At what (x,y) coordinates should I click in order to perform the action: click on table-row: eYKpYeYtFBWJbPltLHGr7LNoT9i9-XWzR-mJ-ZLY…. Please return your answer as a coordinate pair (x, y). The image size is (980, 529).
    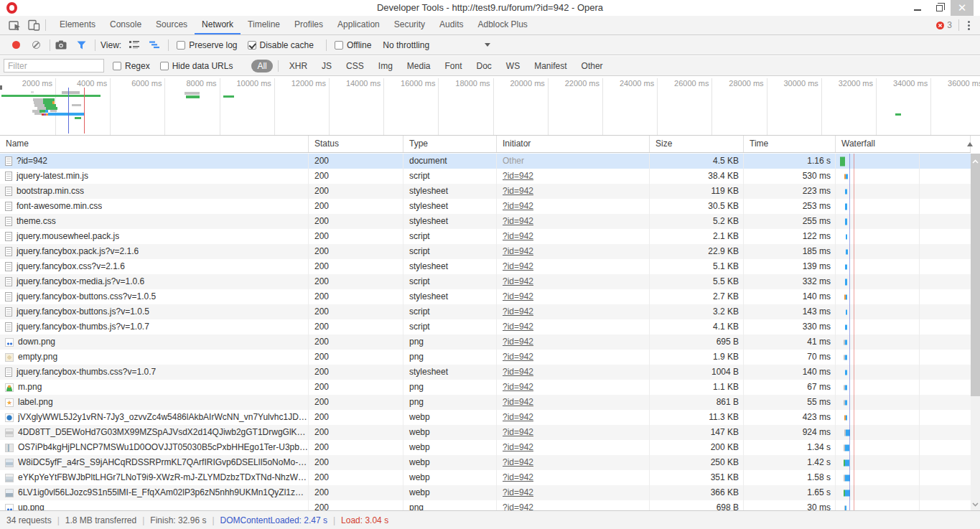
    Looking at the image, I should click on (485, 478).